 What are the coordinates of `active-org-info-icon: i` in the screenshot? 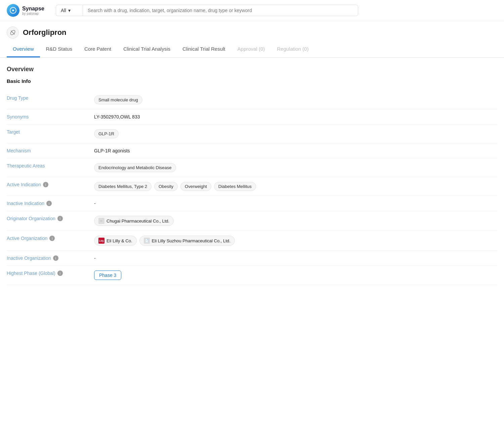 It's located at (52, 238).